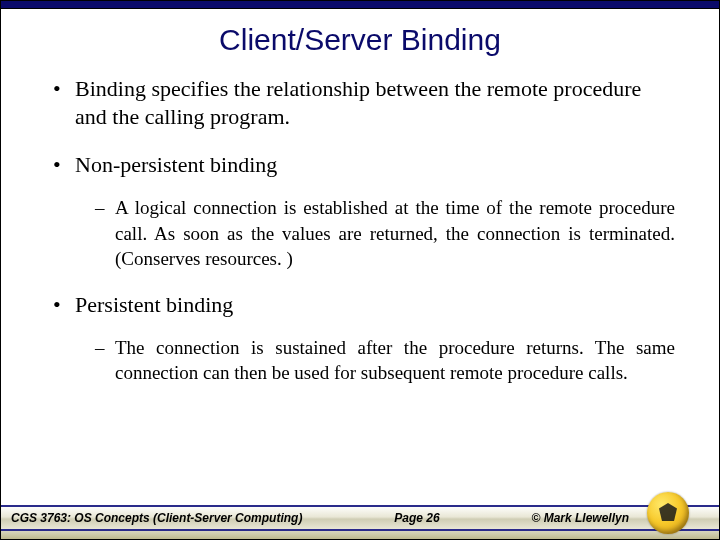 The height and width of the screenshot is (540, 720). Describe the element at coordinates (360, 520) in the screenshot. I see `footer: CGS 3763: OS Concepts (Client-Server Com…` at that location.